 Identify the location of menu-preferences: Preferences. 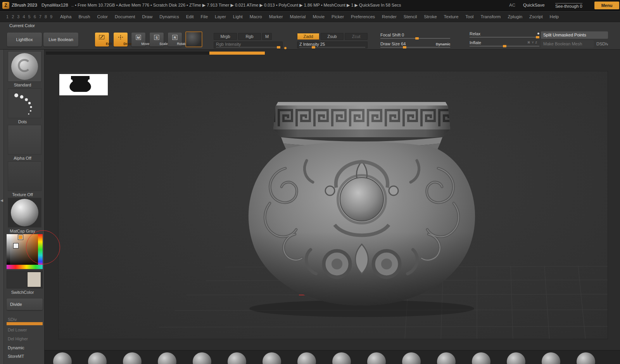
(363, 17).